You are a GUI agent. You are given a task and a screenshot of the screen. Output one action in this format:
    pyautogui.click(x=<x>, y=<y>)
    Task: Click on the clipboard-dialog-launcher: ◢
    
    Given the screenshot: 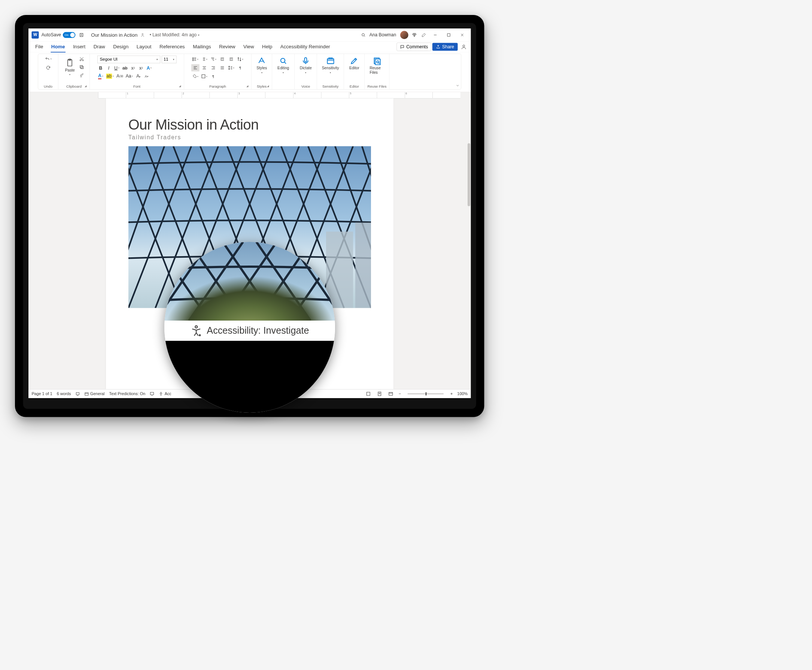 What is the action you would take?
    pyautogui.click(x=86, y=86)
    